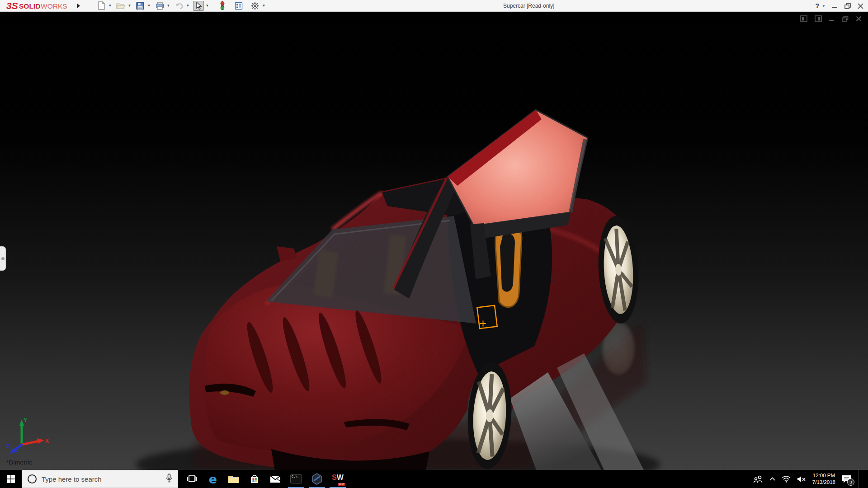  Describe the element at coordinates (8, 446) in the screenshot. I see `z-axis-label: Z` at that location.